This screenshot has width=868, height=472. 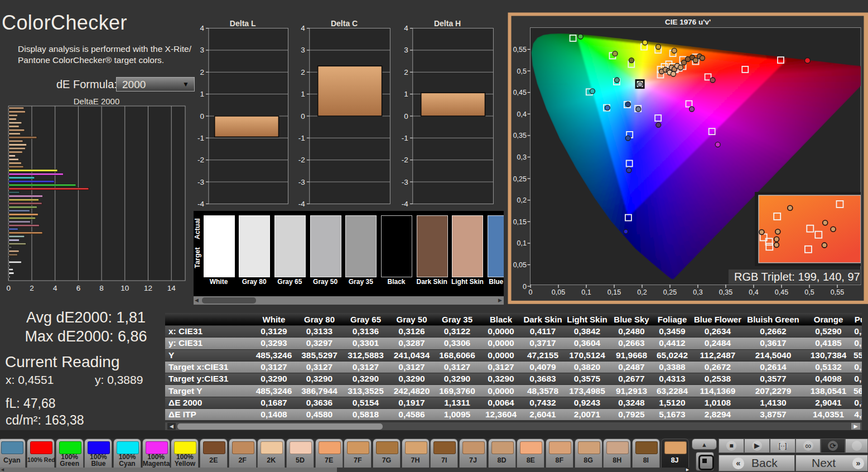 I want to click on svg-text: 14, so click(x=172, y=288).